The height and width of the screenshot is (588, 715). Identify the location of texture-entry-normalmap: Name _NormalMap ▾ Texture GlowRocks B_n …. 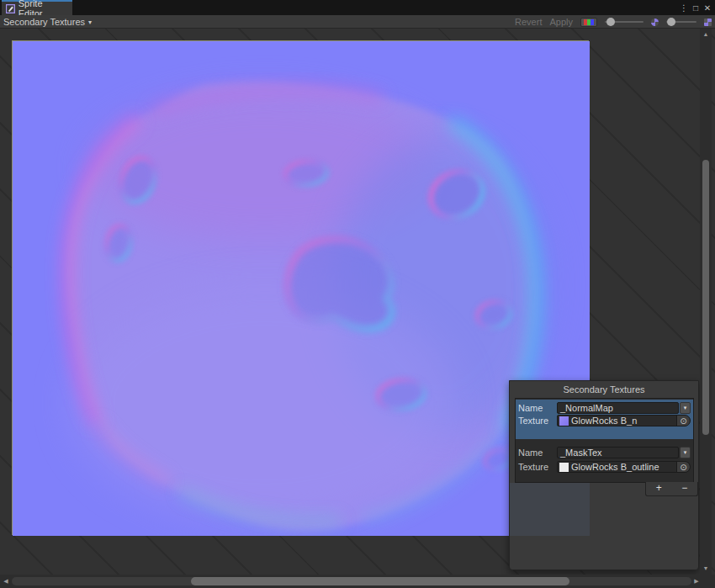
(604, 419).